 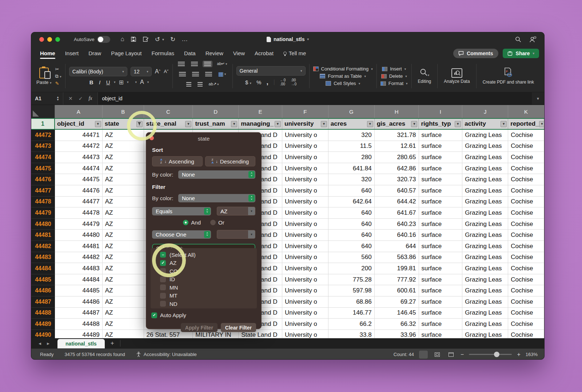 What do you see at coordinates (397, 269) in the screenshot?
I see `cell-gis_acres: 199.81` at bounding box center [397, 269].